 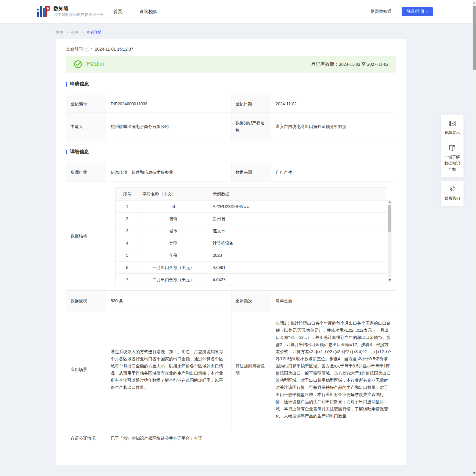 What do you see at coordinates (86, 126) in the screenshot?
I see `applicant-label: 申请人` at bounding box center [86, 126].